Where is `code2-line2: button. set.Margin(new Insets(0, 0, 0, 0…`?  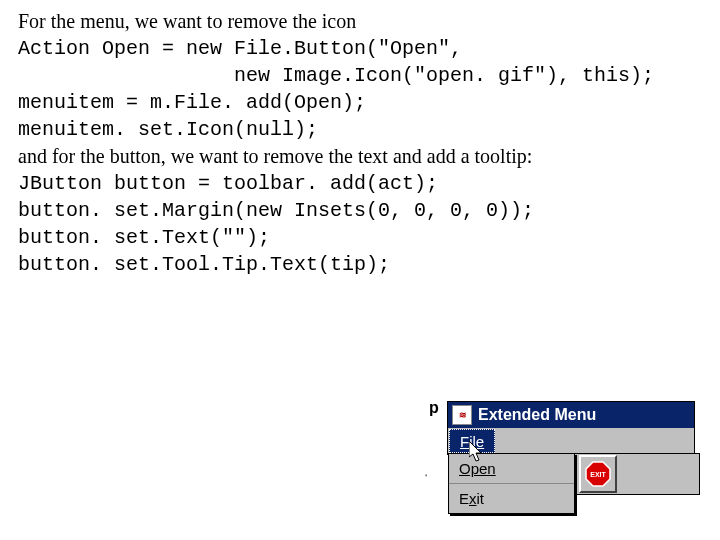 code2-line2: button. set.Margin(new Insets(0, 0, 0, 0… is located at coordinates (364, 210).